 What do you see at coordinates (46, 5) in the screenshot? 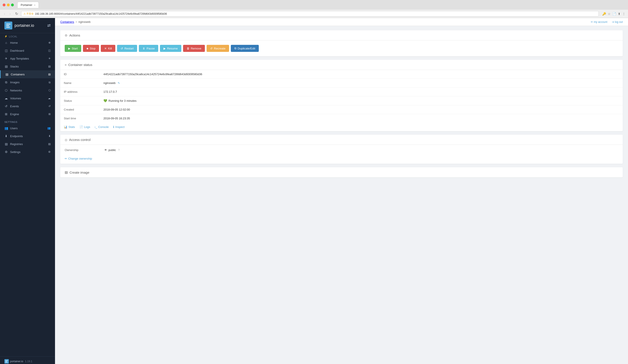
I see `new-tab-button` at bounding box center [46, 5].